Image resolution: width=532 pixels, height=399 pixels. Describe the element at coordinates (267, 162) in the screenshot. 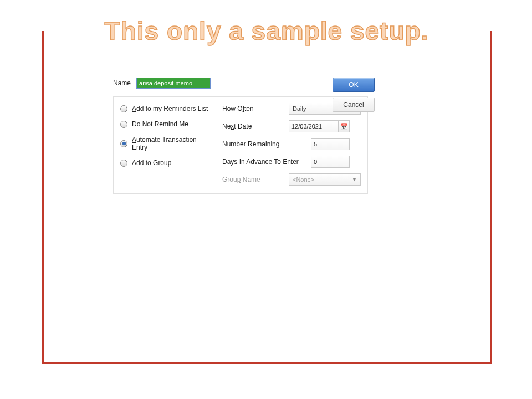

I see `days-advance-label: Days In Advance To Enter` at that location.